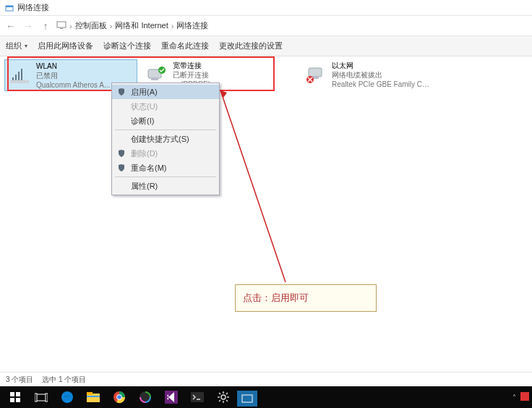 The height and width of the screenshot is (408, 532). What do you see at coordinates (46, 26) in the screenshot?
I see `nav-up-icon: ↑` at bounding box center [46, 26].